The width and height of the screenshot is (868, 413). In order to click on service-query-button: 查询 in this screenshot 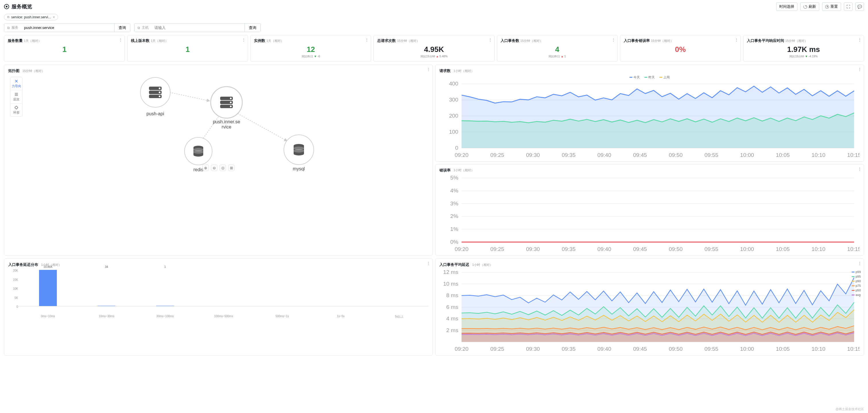, I will do `click(122, 28)`.